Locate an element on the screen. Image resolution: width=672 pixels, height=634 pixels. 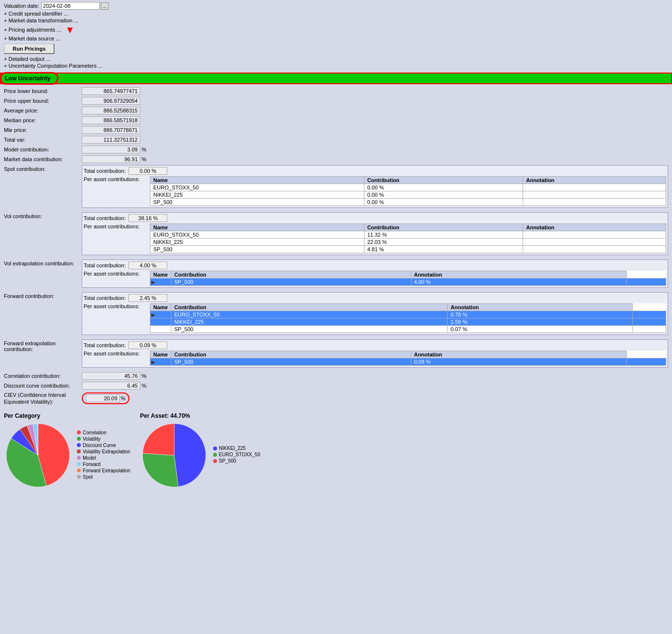
per-category-pie is located at coordinates (38, 455).